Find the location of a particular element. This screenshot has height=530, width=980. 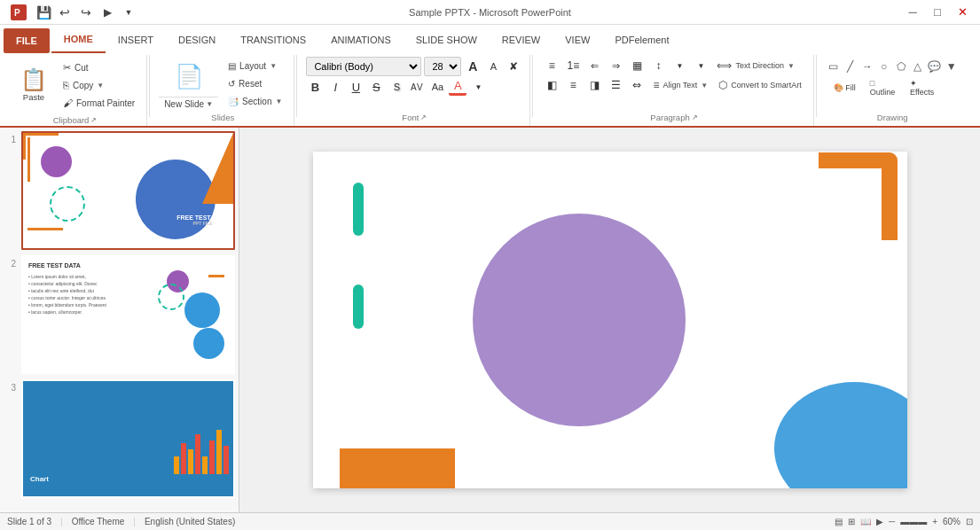

fit-slide-button: ⊡ is located at coordinates (969, 521).